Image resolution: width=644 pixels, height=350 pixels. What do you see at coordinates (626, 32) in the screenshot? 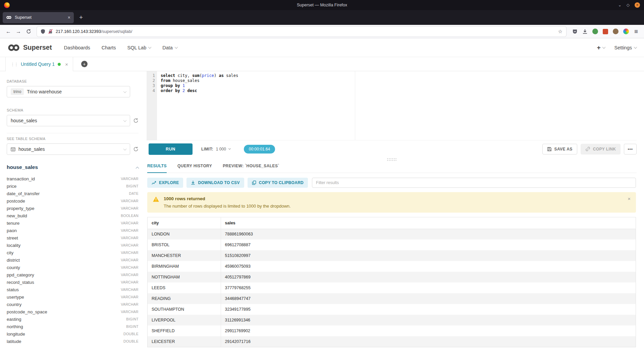
I see `extension-icon-pinwheel` at bounding box center [626, 32].